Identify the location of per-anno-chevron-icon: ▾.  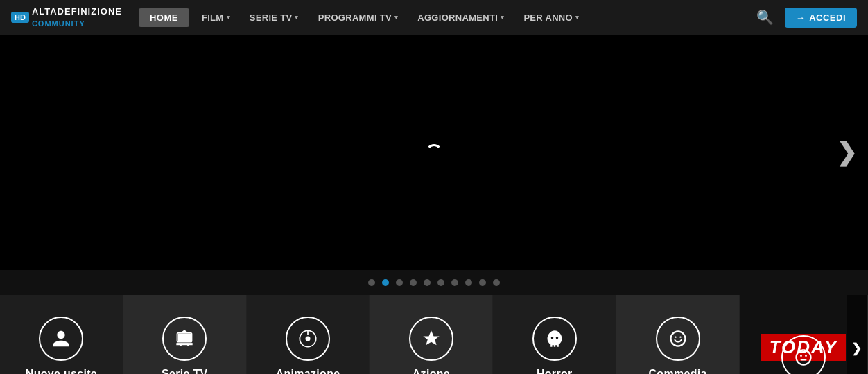
(577, 17).